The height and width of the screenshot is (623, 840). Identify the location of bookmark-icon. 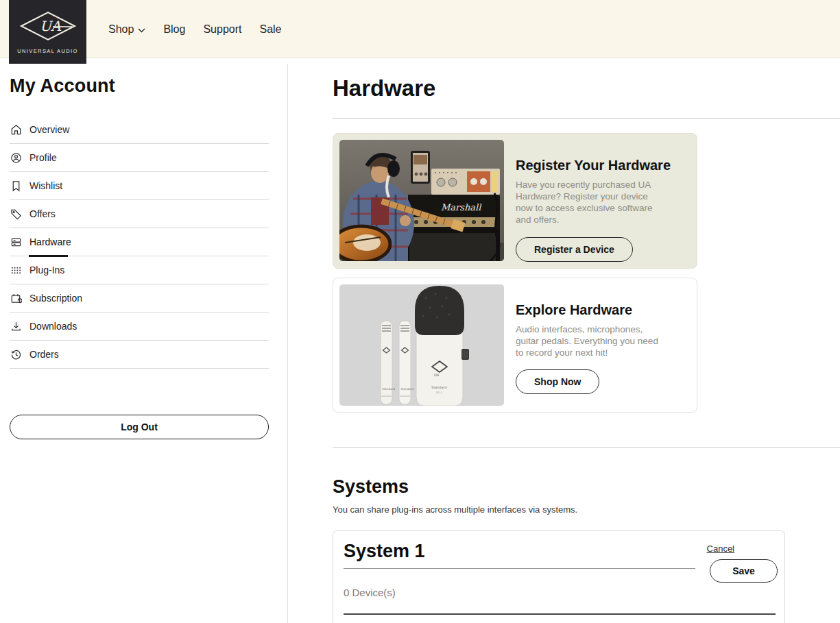
(16, 186).